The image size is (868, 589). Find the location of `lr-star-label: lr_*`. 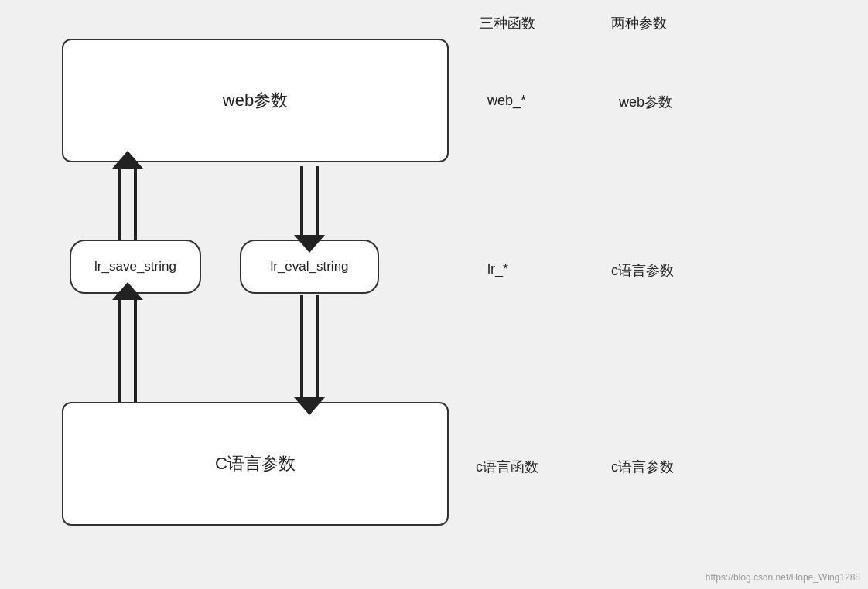

lr-star-label: lr_* is located at coordinates (498, 269).